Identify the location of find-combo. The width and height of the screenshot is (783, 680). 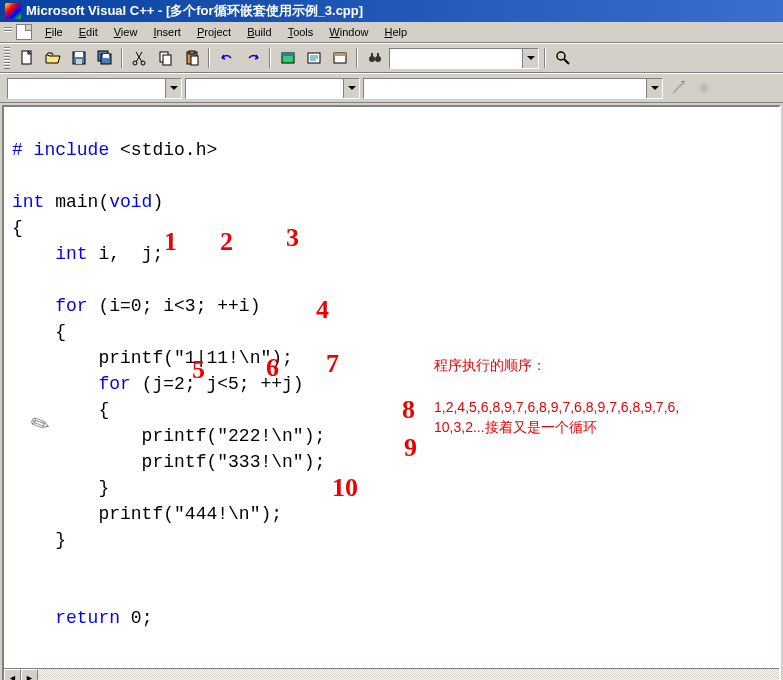
(464, 58).